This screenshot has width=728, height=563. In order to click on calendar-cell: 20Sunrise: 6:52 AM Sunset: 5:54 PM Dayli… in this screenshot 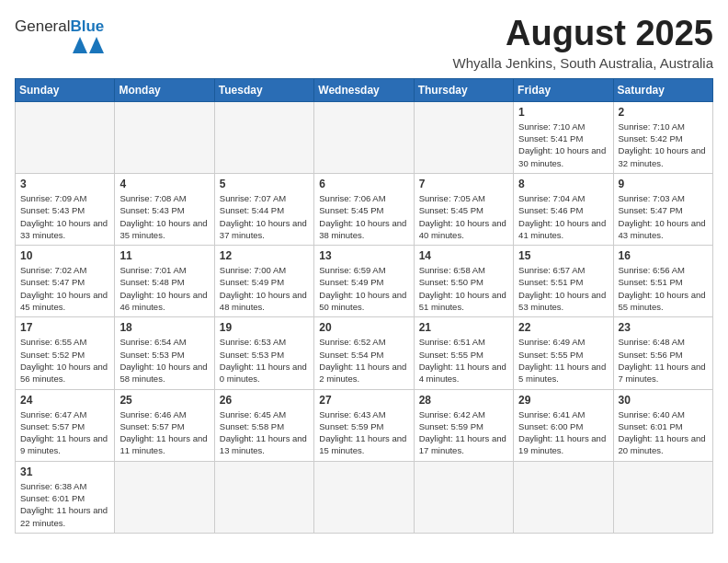, I will do `click(364, 353)`.